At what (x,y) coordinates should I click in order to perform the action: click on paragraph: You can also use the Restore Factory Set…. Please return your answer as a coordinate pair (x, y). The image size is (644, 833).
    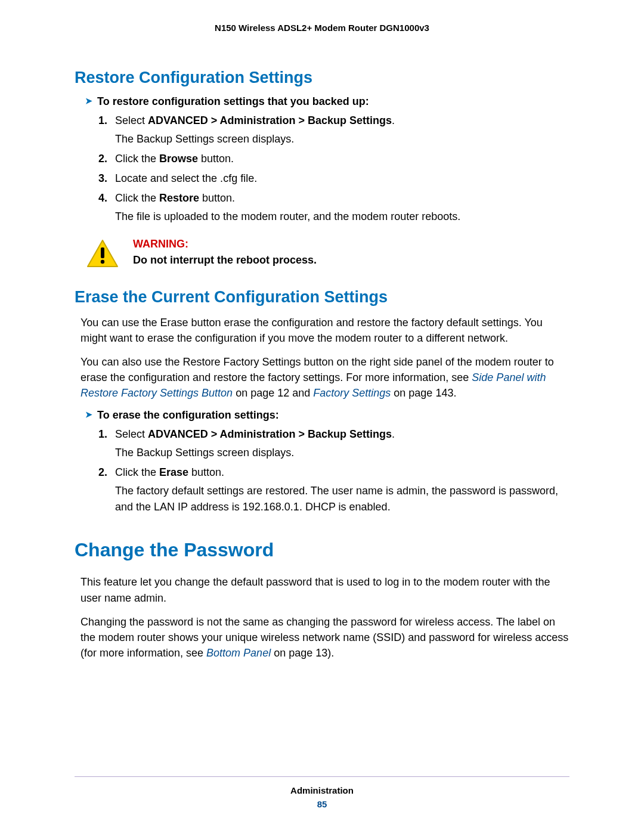
    Looking at the image, I should click on (325, 377).